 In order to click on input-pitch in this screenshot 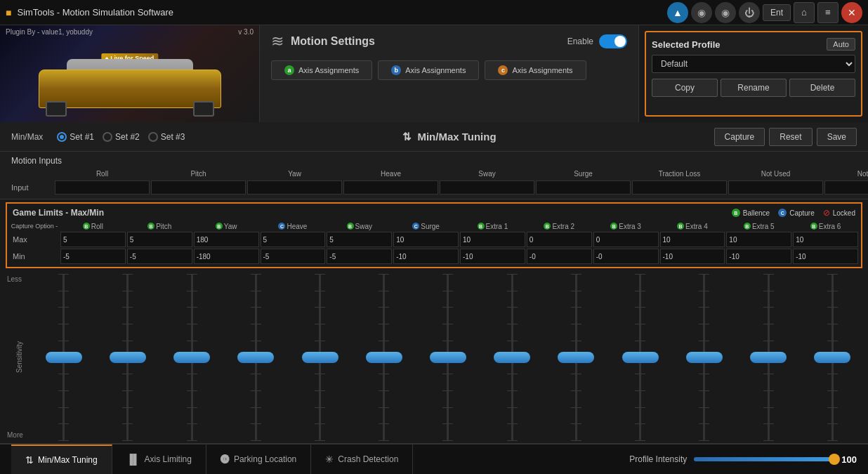, I will do `click(198, 187)`.